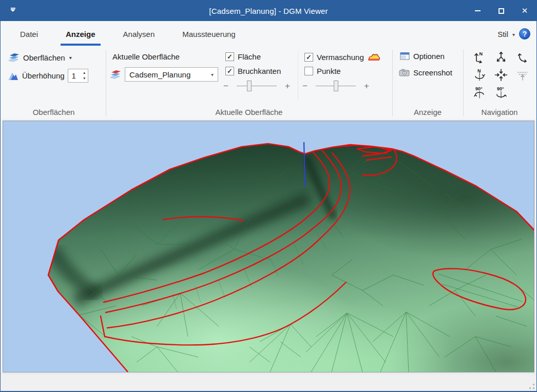 The height and width of the screenshot is (392, 537). What do you see at coordinates (13, 11) in the screenshot?
I see `quick-access-toolbar-icon` at bounding box center [13, 11].